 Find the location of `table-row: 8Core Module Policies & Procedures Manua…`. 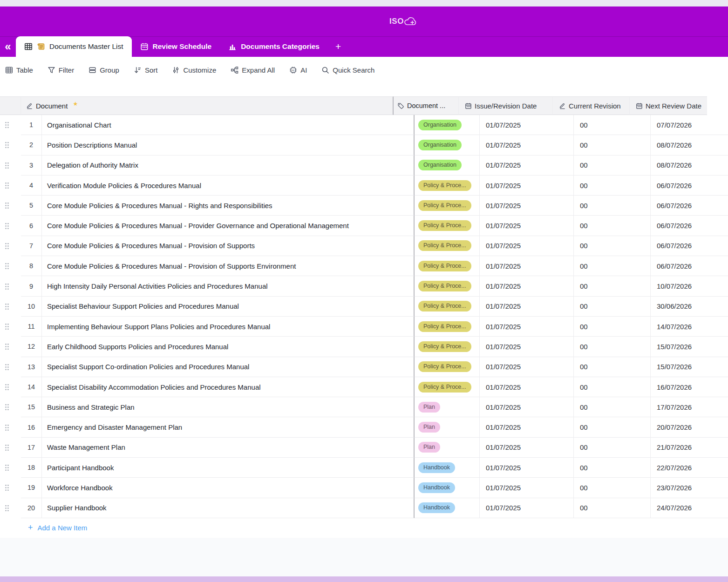

table-row: 8Core Module Policies & Procedures Manua… is located at coordinates (364, 266).